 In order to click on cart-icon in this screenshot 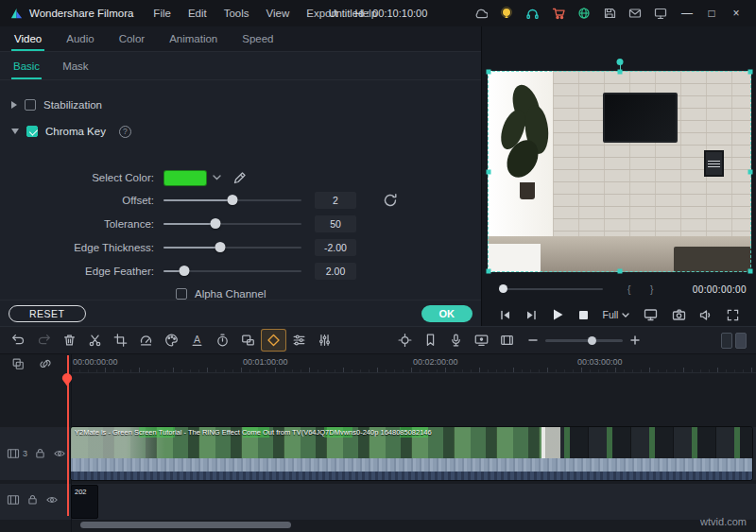, I will do `click(558, 13)`.